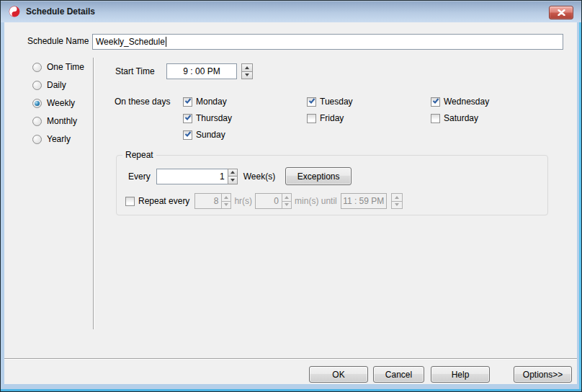 The height and width of the screenshot is (392, 582). What do you see at coordinates (58, 41) in the screenshot?
I see `schedule-name-label: Schedule Name` at bounding box center [58, 41].